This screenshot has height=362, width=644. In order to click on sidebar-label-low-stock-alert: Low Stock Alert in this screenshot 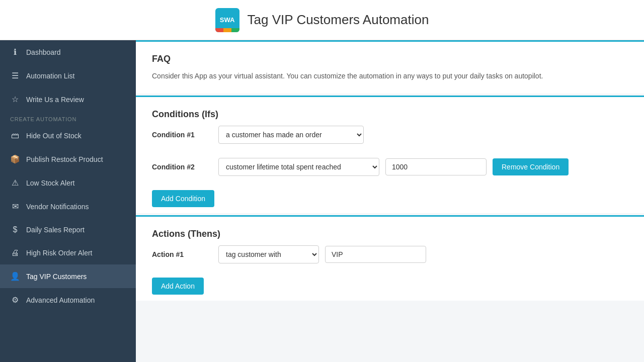, I will do `click(50, 183)`.